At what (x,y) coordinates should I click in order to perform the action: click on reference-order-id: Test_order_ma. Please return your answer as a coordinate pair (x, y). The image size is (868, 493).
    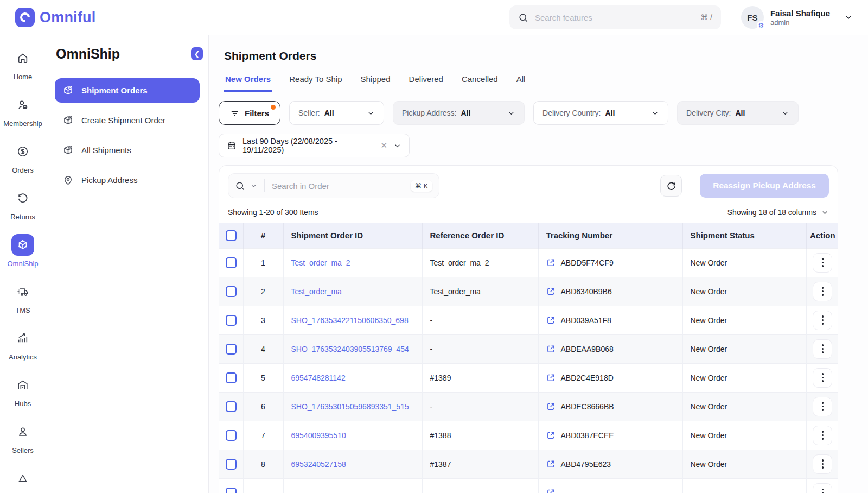
    Looking at the image, I should click on (480, 291).